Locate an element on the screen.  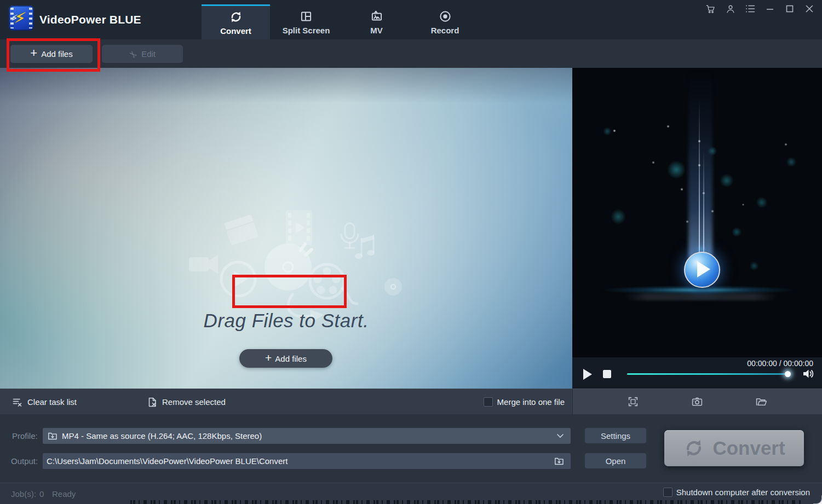
transport-bar: 00:00:00 / 00:00:00 is located at coordinates (697, 373).